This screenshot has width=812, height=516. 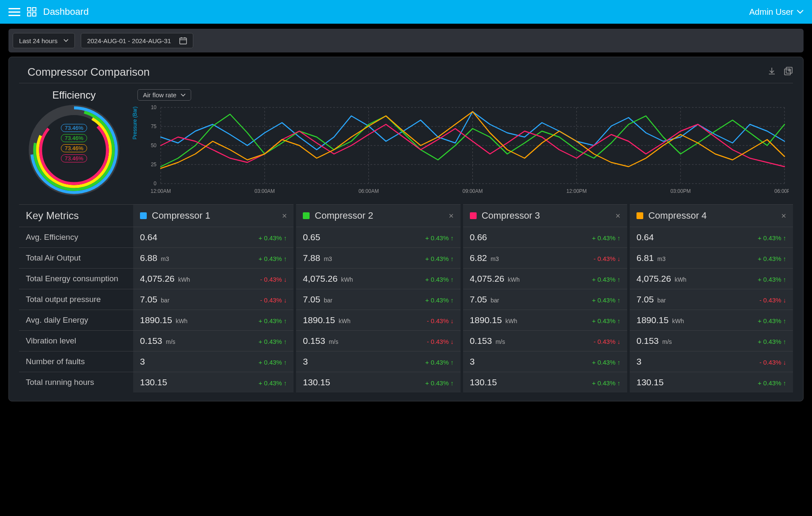 What do you see at coordinates (85, 72) in the screenshot?
I see `panel-title: Compressor Comparison` at bounding box center [85, 72].